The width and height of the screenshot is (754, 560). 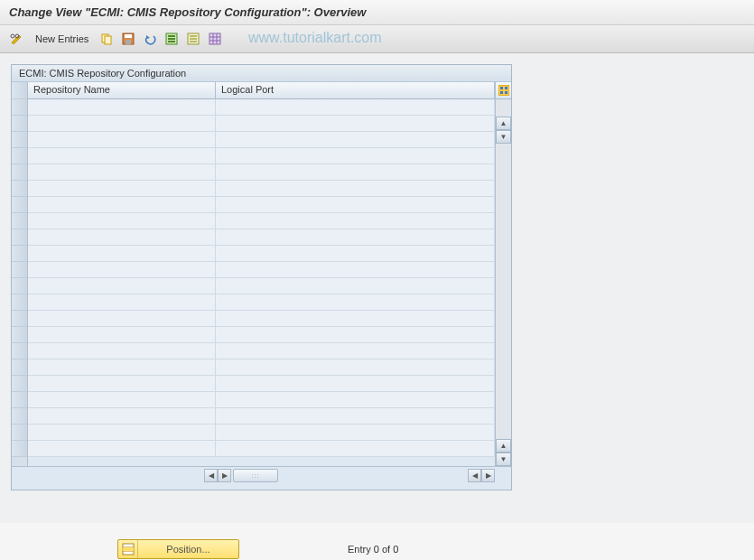 I want to click on copy-button, so click(x=107, y=39).